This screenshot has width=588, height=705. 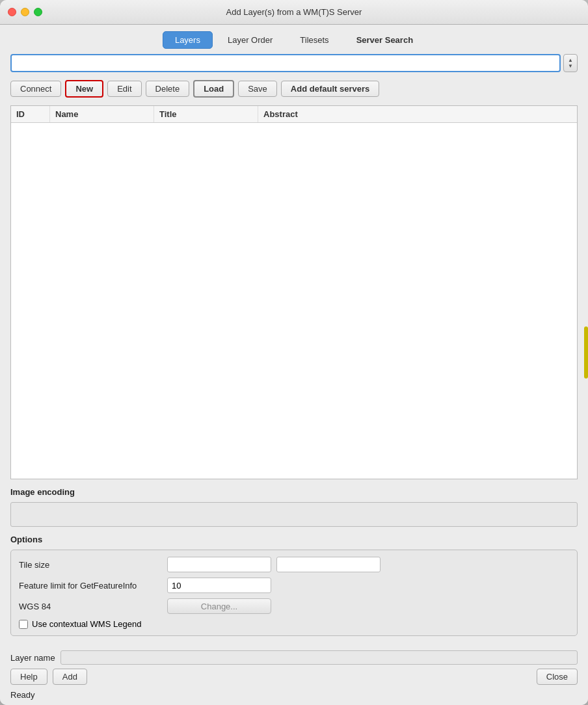 I want to click on tab-layer-order: Layer Order, so click(x=250, y=40).